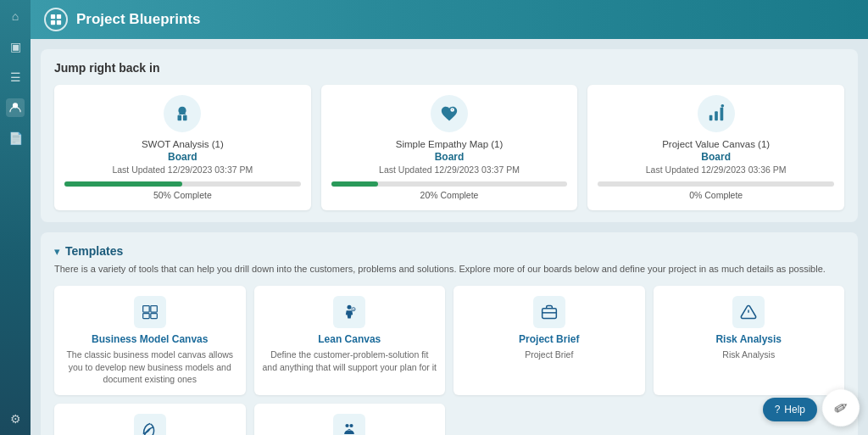 This screenshot has width=868, height=435. I want to click on sidebar: ⌂ ▣ ☰ 📄 ⚙, so click(15, 217).